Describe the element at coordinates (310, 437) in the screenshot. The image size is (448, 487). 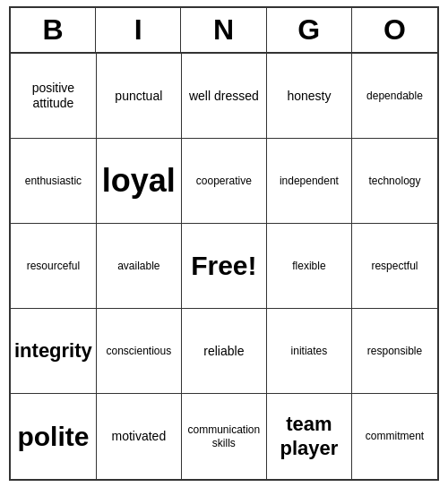
I see `bingo-cell: team player` at that location.